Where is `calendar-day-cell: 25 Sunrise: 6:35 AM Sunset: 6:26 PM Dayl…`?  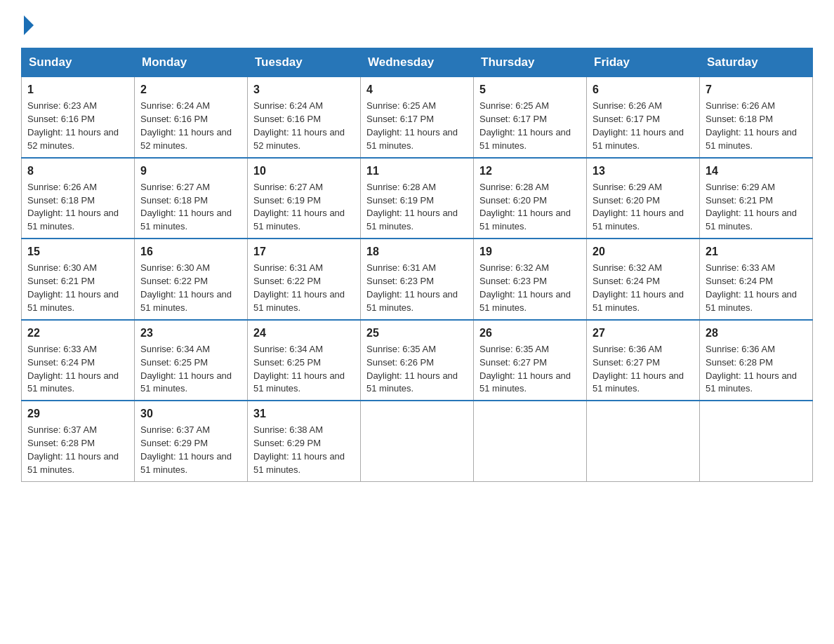 calendar-day-cell: 25 Sunrise: 6:35 AM Sunset: 6:26 PM Dayl… is located at coordinates (417, 361).